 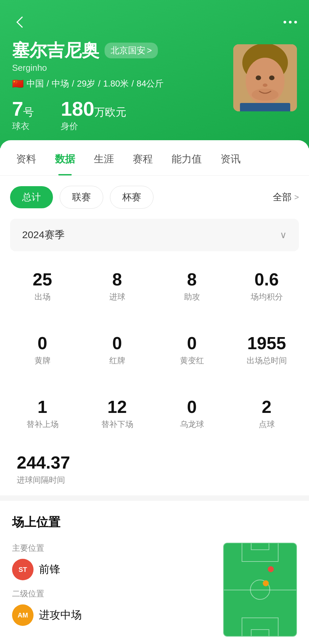 I want to click on stat-penalties: 2 点球, so click(x=267, y=414).